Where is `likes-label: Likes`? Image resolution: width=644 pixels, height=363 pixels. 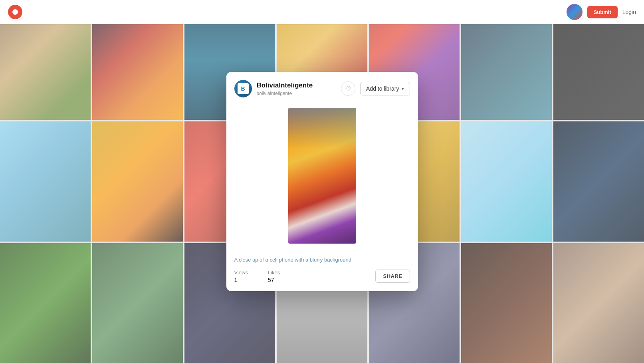
likes-label: Likes is located at coordinates (274, 272).